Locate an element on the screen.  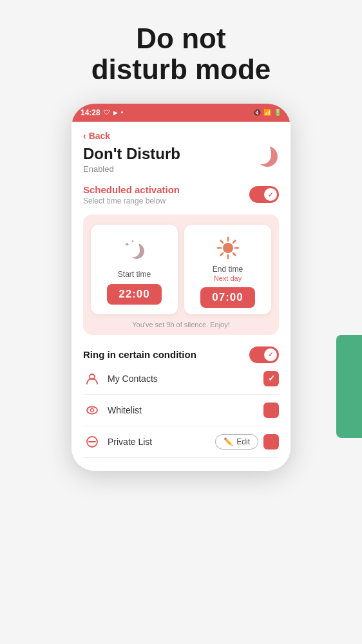
private-list-label: Private List is located at coordinates (161, 442).